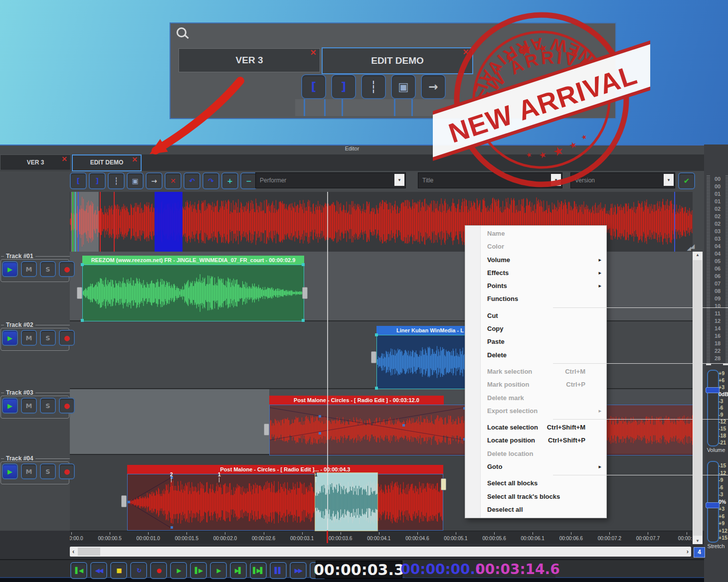 The height and width of the screenshot is (582, 728). Describe the element at coordinates (536, 398) in the screenshot. I see `menu-item: Delete mark` at that location.